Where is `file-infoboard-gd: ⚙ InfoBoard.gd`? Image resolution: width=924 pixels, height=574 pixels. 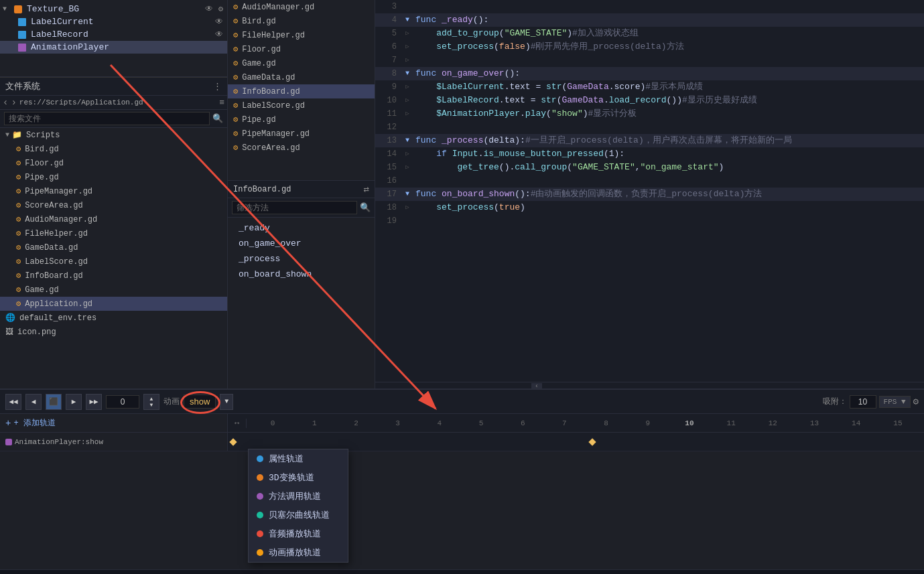 file-infoboard-gd: ⚙ InfoBoard.gd is located at coordinates (114, 276).